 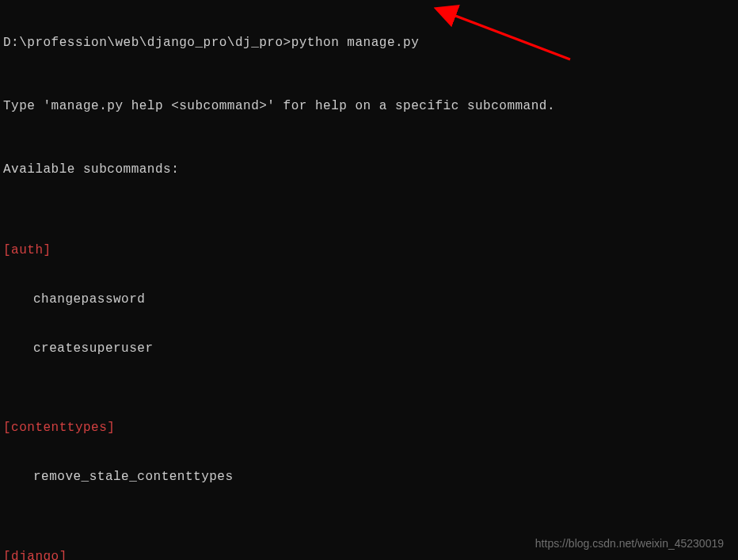 What do you see at coordinates (369, 349) in the screenshot?
I see `subcommand: createsuperuser` at bounding box center [369, 349].